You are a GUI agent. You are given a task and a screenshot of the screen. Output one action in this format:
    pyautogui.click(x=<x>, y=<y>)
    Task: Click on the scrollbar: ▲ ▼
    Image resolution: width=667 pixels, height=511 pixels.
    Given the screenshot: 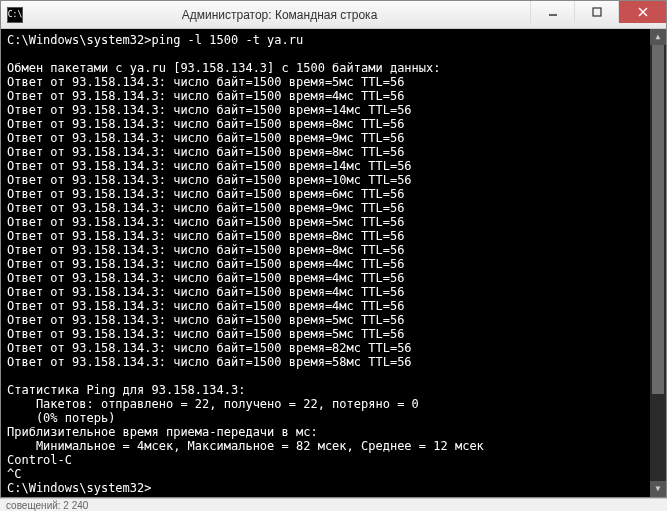 What is the action you would take?
    pyautogui.click(x=658, y=263)
    